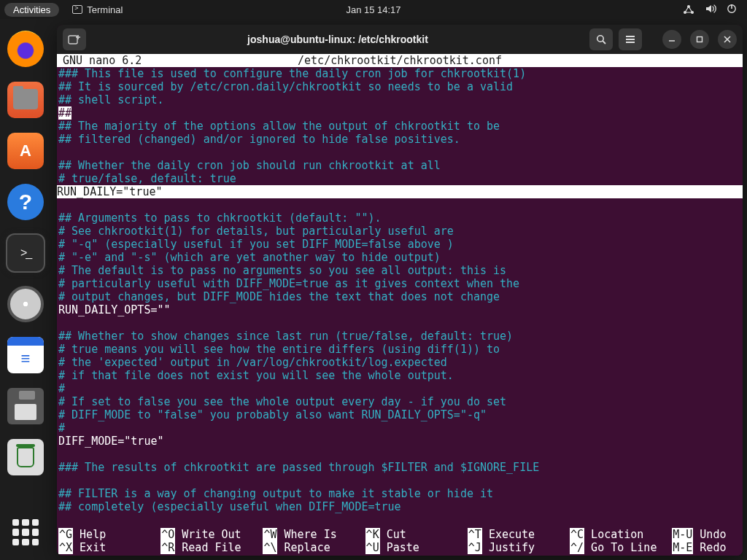  What do you see at coordinates (26, 457) in the screenshot?
I see `dock-trash` at bounding box center [26, 457].